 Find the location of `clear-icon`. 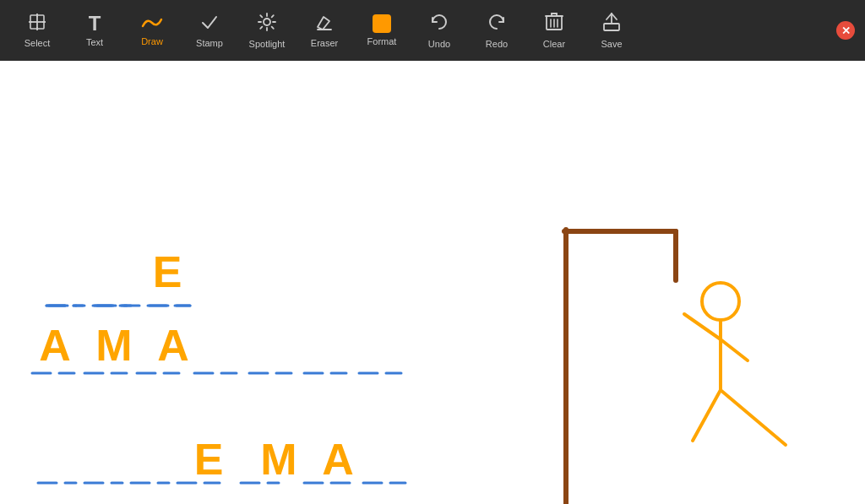

clear-icon is located at coordinates (554, 24).